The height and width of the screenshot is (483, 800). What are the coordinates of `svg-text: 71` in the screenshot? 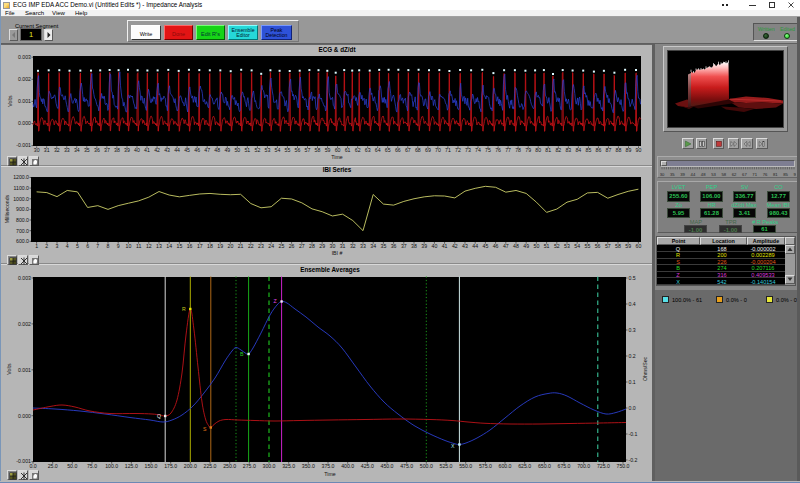 It's located at (754, 174).